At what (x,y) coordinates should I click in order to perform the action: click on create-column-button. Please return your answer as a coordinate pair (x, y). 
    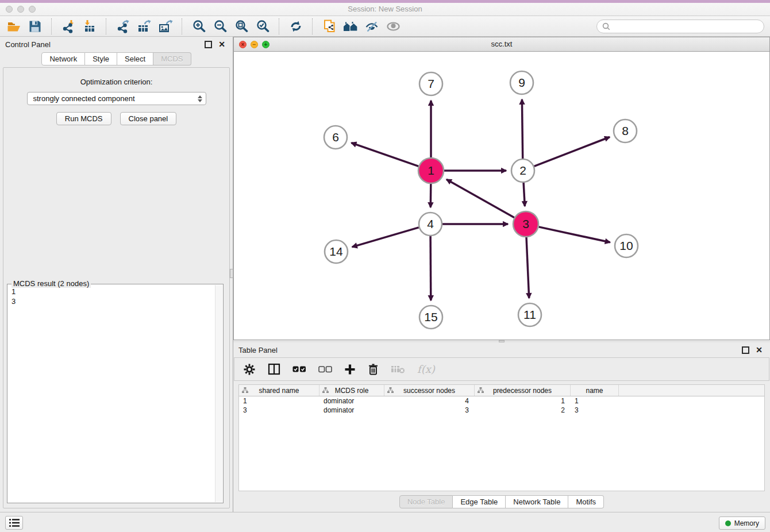
    Looking at the image, I should click on (350, 369).